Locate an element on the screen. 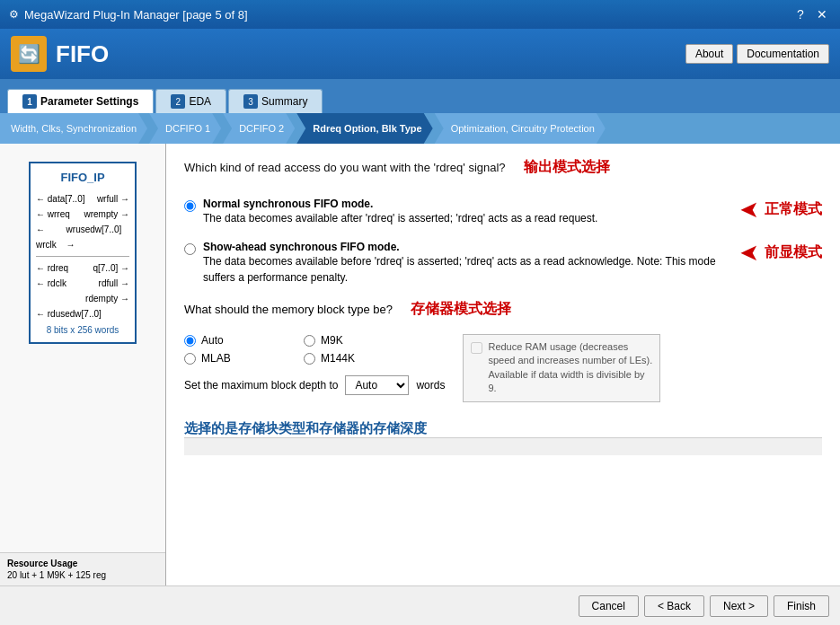 The height and width of the screenshot is (625, 840). option2-title: Show-ahead synchronous FIFO mode. is located at coordinates (467, 247).